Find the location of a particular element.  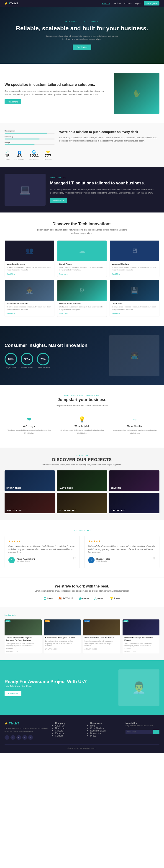

bar-track-design is located at coordinates (30, 145).